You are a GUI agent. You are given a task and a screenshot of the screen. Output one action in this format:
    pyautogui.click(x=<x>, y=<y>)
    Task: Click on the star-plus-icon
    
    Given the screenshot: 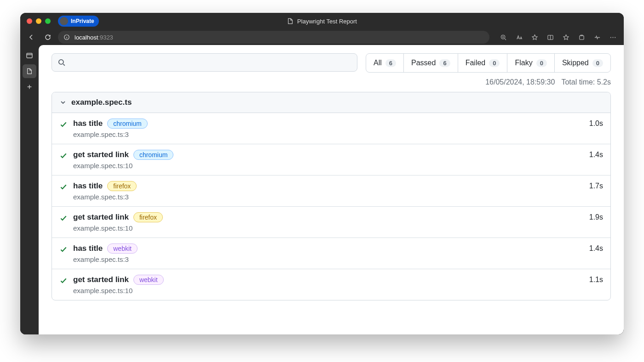 What is the action you would take?
    pyautogui.click(x=566, y=38)
    